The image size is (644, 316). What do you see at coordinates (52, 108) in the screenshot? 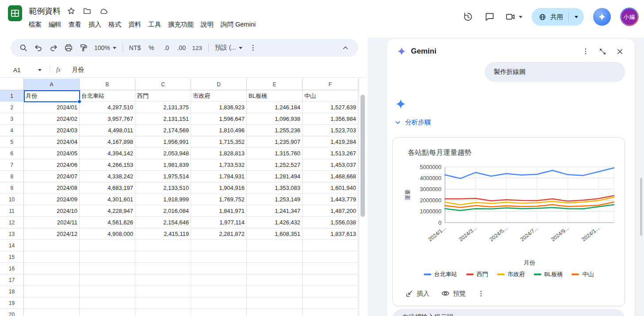
I see `cell-A2: 2024/01` at bounding box center [52, 108].